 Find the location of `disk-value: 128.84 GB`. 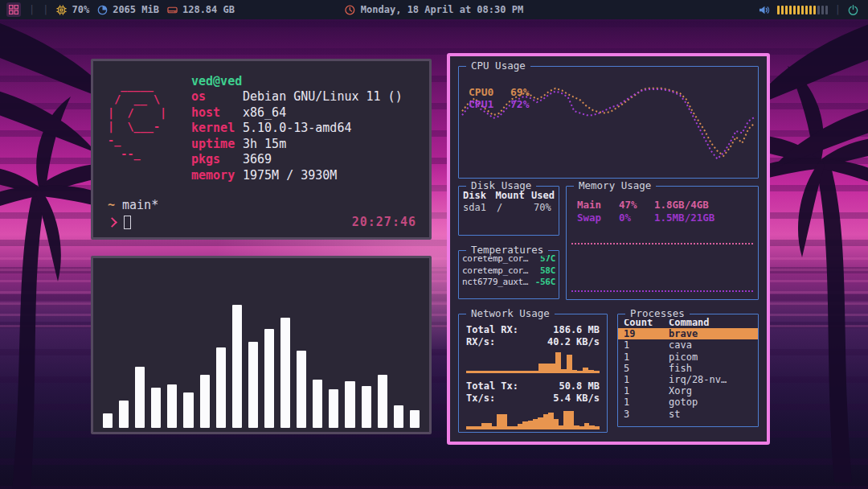

disk-value: 128.84 GB is located at coordinates (209, 10).